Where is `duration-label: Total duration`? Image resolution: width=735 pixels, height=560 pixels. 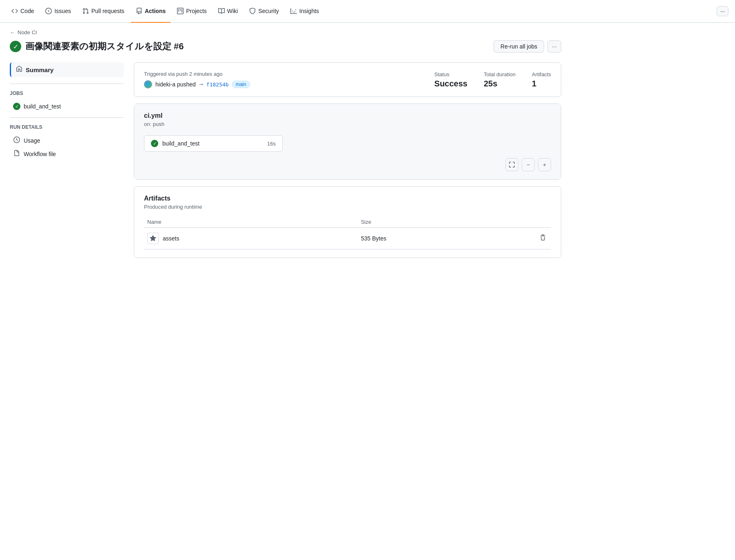
duration-label: Total duration is located at coordinates (500, 74).